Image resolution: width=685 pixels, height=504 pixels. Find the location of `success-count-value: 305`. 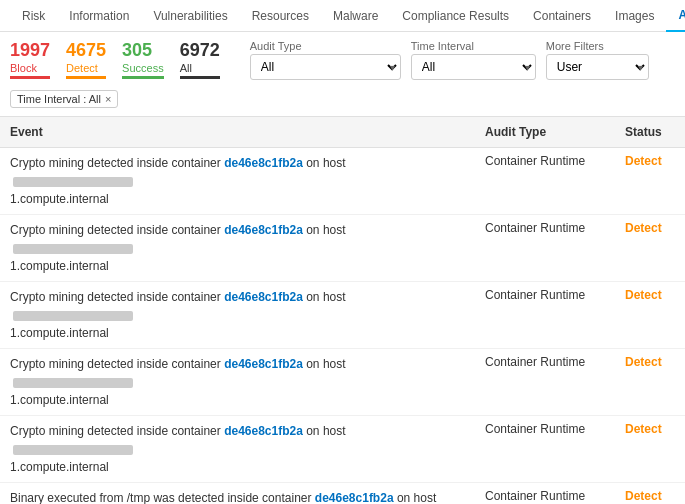

success-count-value: 305 is located at coordinates (137, 51).